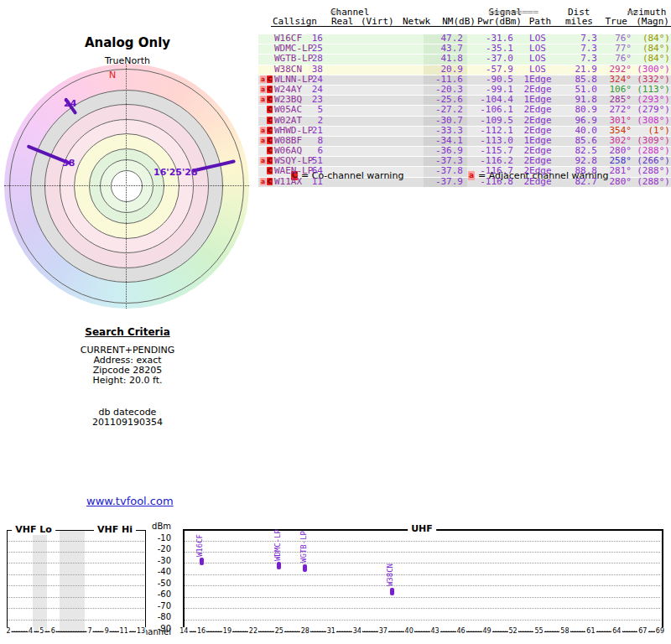 Image resolution: width=671 pixels, height=644 pixels. What do you see at coordinates (617, 22) in the screenshot?
I see `col-true: True` at bounding box center [617, 22].